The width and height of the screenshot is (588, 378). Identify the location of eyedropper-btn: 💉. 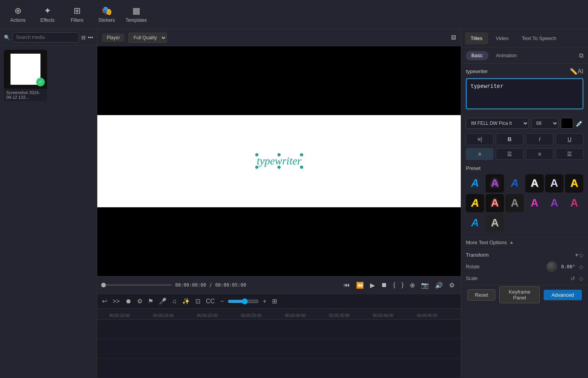
(579, 124).